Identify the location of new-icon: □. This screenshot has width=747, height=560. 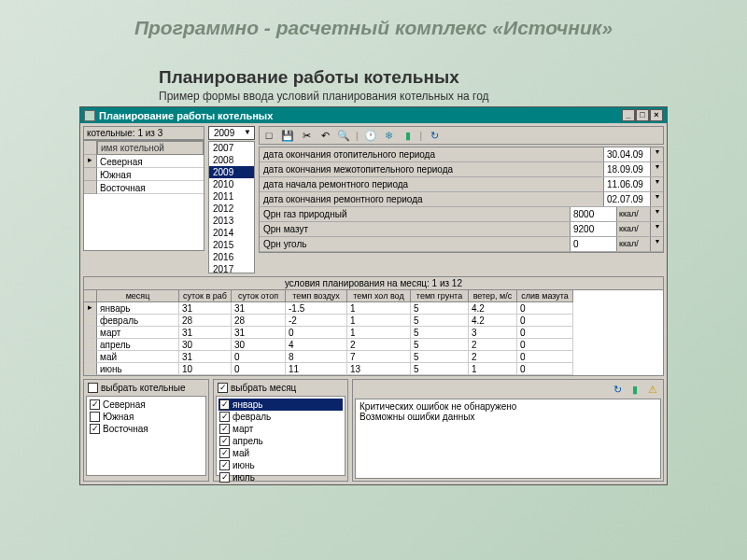
(269, 135).